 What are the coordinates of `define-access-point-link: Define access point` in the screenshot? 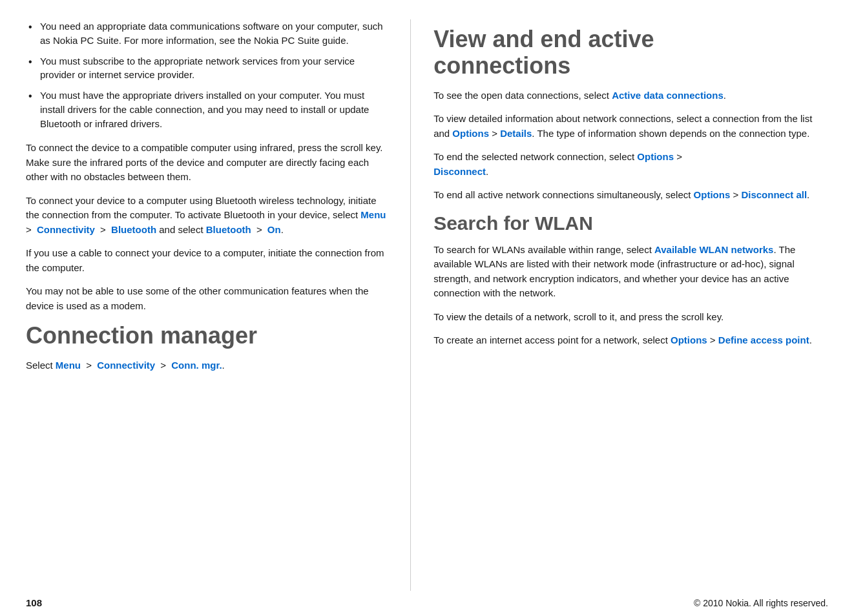 It's located at (764, 340).